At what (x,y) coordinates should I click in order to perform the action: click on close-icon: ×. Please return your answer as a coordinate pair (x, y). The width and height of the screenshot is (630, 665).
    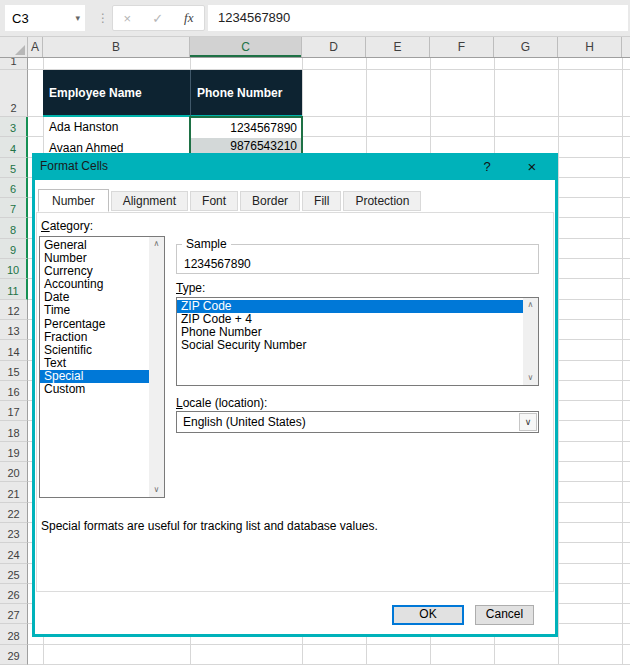
    Looking at the image, I should click on (532, 166).